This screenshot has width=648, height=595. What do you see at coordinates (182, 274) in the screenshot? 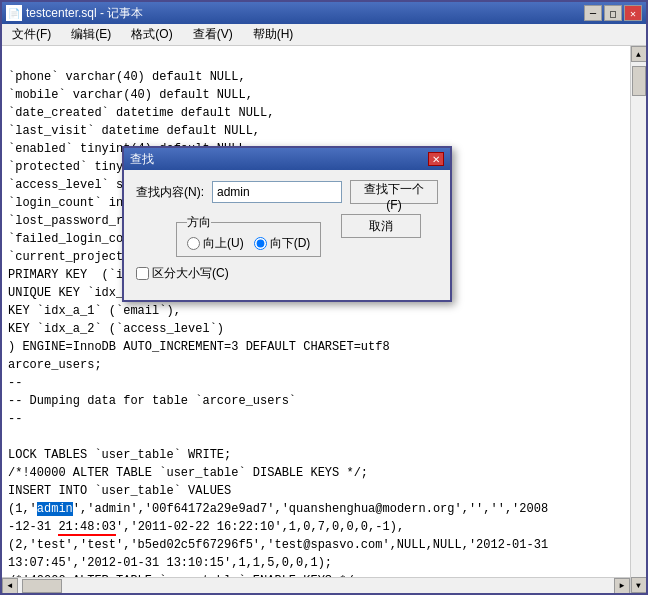
I see `case-sensitive-option: 区分大小写(C)` at bounding box center [182, 274].